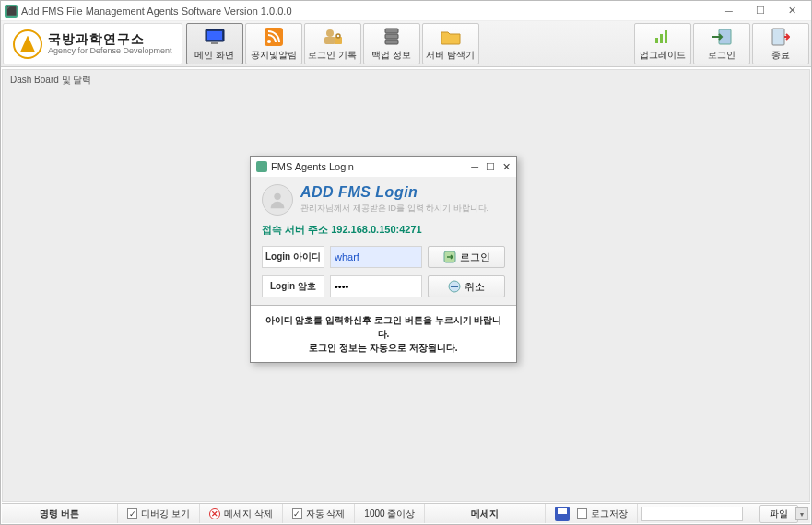  I want to click on login-id-input, so click(376, 257).